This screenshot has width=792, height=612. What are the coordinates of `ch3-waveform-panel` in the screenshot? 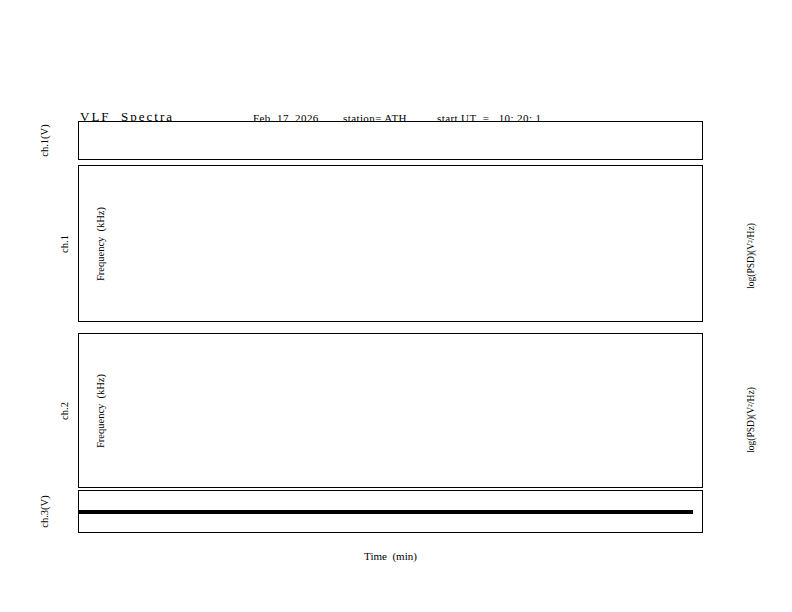 It's located at (390, 512).